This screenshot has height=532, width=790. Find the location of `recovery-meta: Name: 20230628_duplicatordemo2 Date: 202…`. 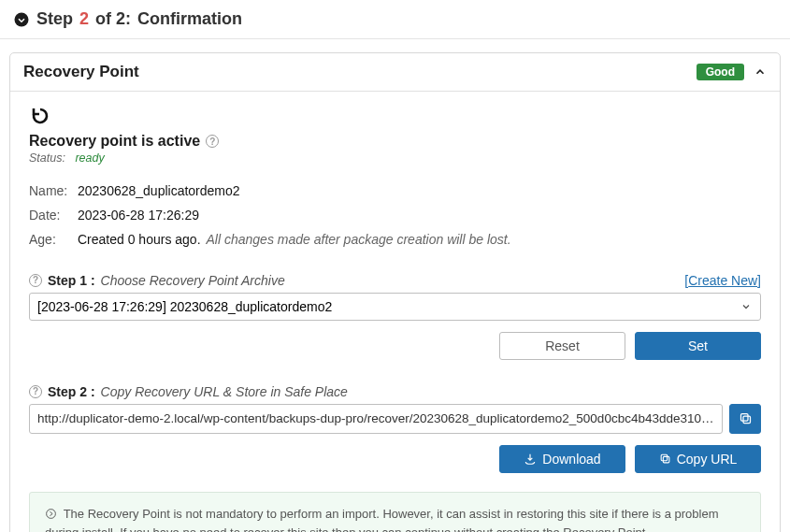

recovery-meta: Name: 20230628_duplicatordemo2 Date: 202… is located at coordinates (395, 216).